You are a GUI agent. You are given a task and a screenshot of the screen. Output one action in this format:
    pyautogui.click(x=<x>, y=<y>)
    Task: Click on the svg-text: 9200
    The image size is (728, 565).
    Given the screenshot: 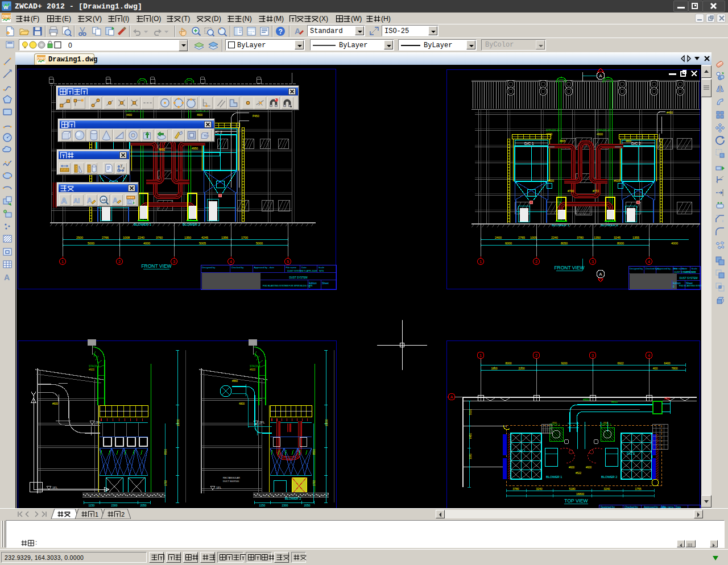 What is the action you would take?
    pyautogui.click(x=564, y=363)
    